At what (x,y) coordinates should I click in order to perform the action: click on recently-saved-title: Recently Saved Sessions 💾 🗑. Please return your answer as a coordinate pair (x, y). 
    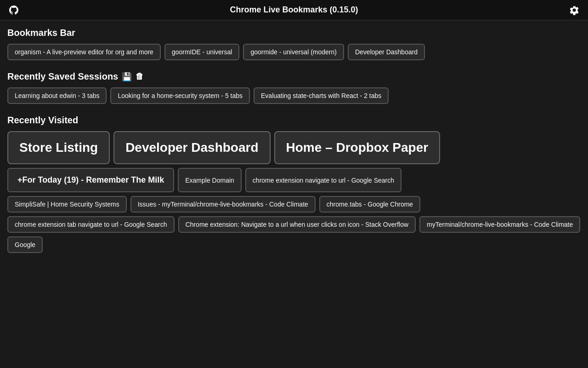
    Looking at the image, I should click on (294, 76).